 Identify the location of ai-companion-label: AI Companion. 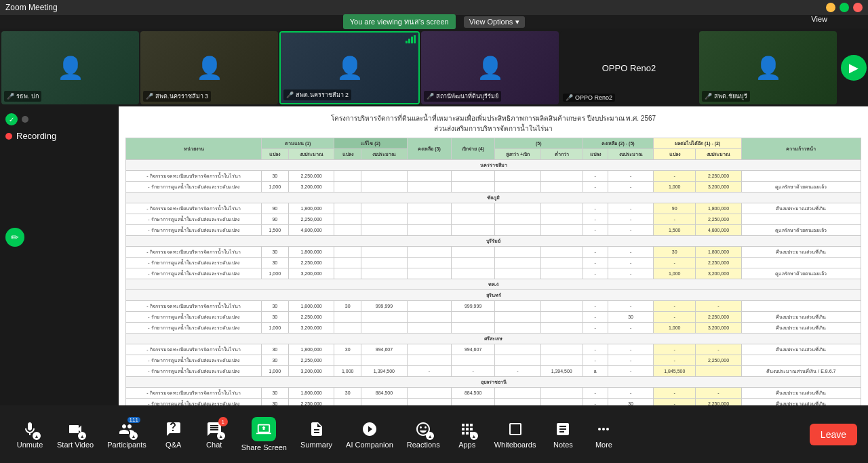
(370, 445).